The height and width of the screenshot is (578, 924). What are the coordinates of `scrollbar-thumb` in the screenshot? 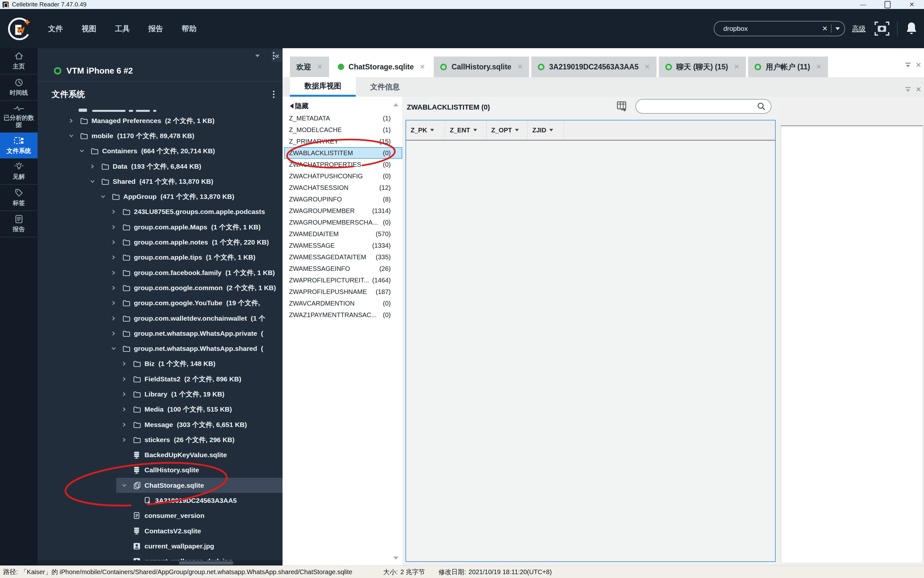 It's located at (206, 563).